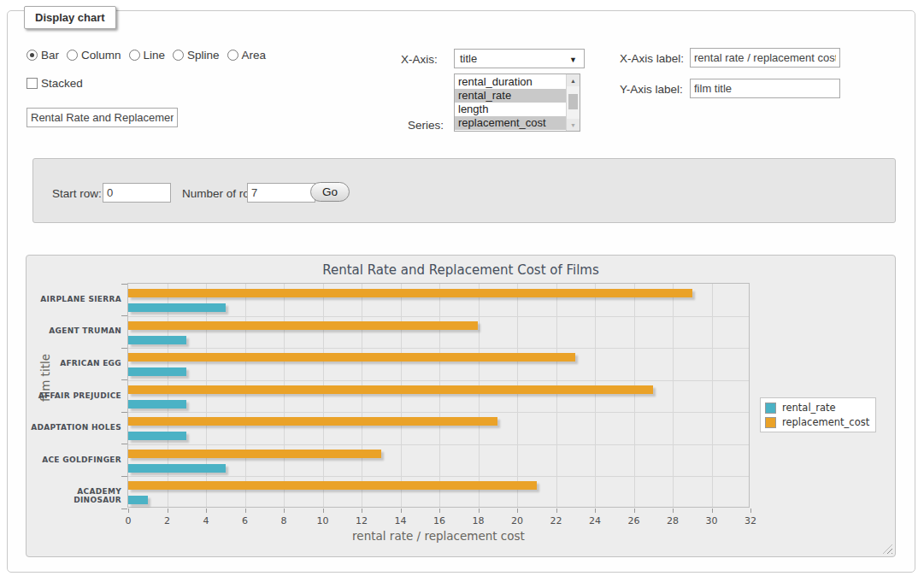 The image size is (924, 582). Describe the element at coordinates (765, 58) in the screenshot. I see `x-axis-label-input` at that location.